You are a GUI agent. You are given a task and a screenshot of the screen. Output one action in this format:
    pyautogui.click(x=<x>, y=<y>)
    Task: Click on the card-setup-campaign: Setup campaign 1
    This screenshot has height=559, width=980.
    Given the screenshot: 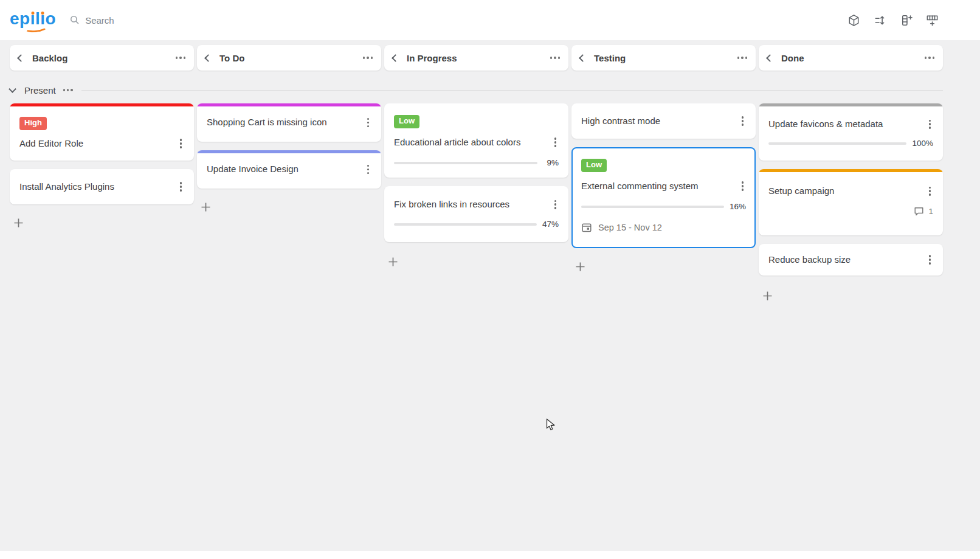 What is the action you would take?
    pyautogui.click(x=851, y=202)
    